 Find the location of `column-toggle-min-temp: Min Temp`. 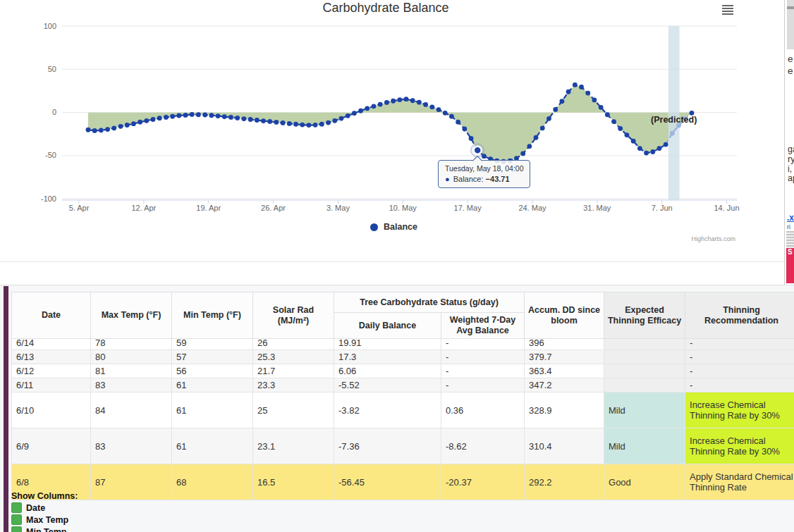

column-toggle-min-temp: Min Temp is located at coordinates (44, 529).